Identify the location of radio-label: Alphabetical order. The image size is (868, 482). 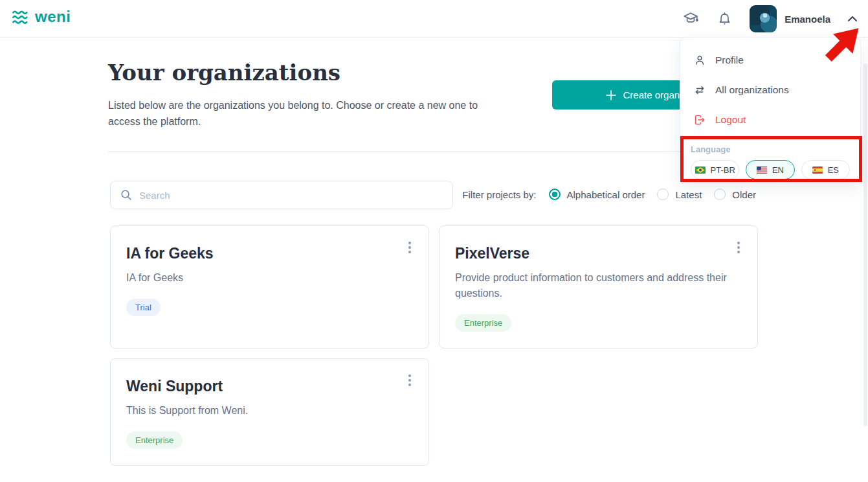
(606, 194).